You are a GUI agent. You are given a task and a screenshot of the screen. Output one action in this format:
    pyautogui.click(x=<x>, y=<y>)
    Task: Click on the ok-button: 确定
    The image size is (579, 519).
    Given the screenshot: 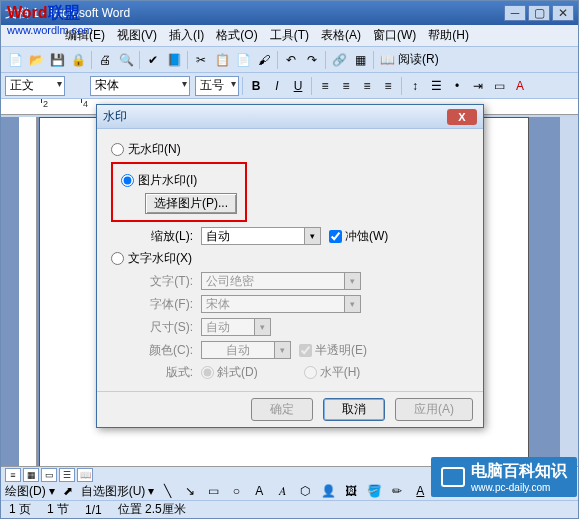 What is the action you would take?
    pyautogui.click(x=282, y=410)
    